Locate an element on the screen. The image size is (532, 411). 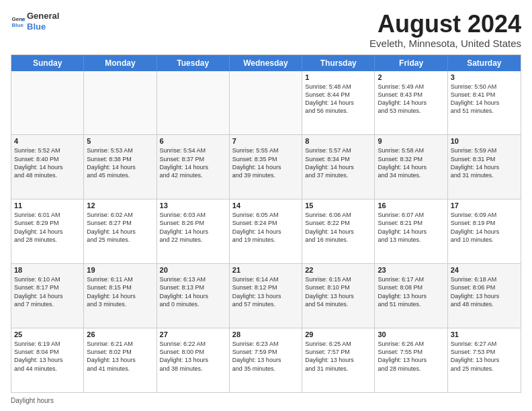
day-number: 2 is located at coordinates (411, 77).